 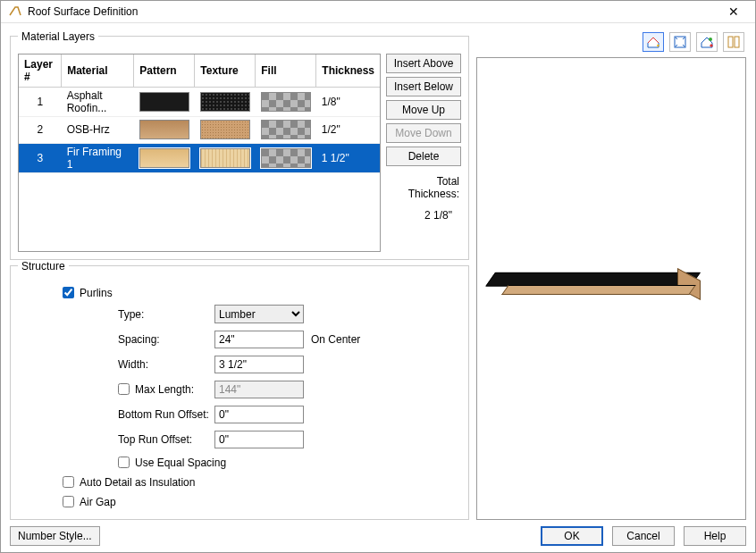 What do you see at coordinates (378, 13) in the screenshot?
I see `titlebar: Roof Surface Definition ✕` at bounding box center [378, 13].